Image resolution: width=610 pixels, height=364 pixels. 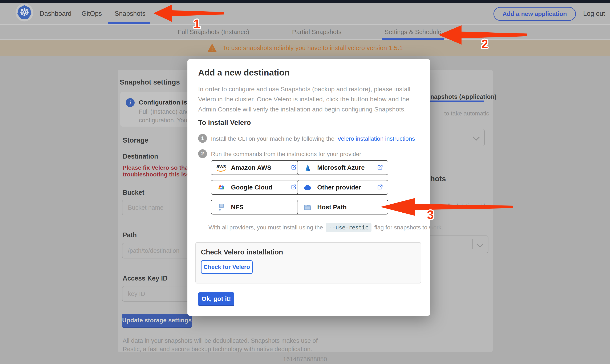 I want to click on check-velero-button: Check for Velero, so click(x=227, y=267).